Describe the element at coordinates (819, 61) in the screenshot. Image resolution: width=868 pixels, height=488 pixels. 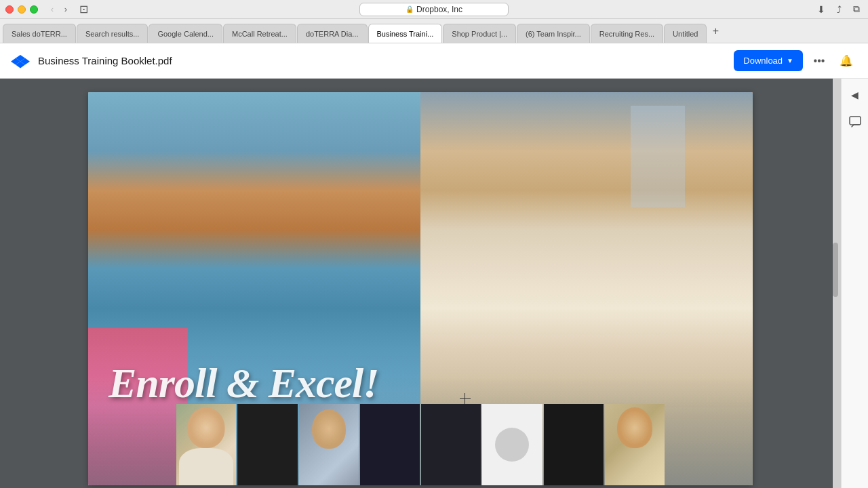
I see `ellipsis-icon: •••` at that location.